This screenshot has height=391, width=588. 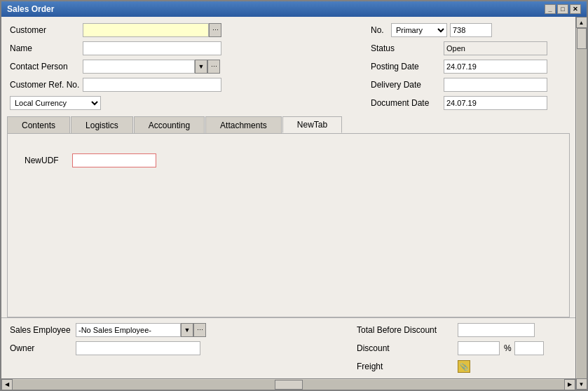 I want to click on contact-person-browse: ⋯, so click(x=214, y=67).